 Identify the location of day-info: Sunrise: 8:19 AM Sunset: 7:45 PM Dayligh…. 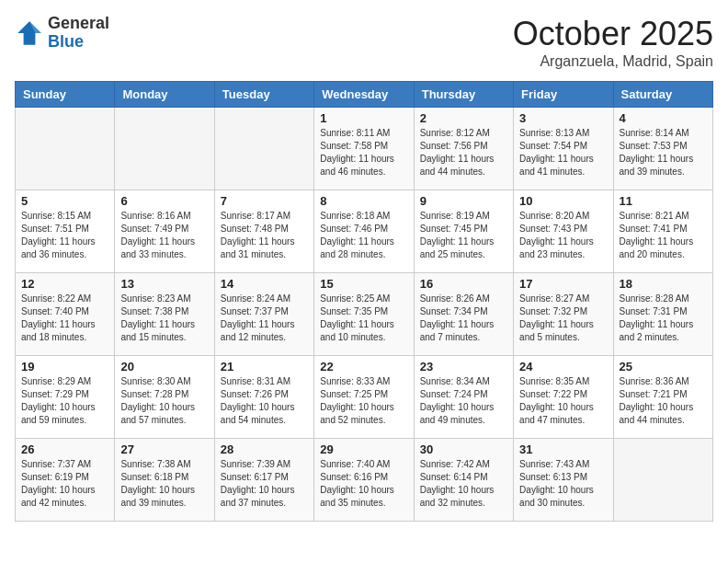
(463, 236).